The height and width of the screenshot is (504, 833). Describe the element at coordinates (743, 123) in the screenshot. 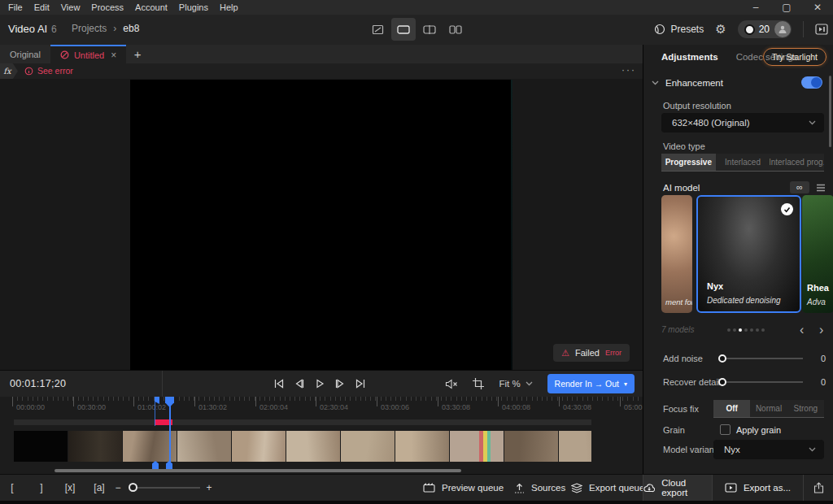

I see `output-resolution-select: 632×480 (Original)` at that location.